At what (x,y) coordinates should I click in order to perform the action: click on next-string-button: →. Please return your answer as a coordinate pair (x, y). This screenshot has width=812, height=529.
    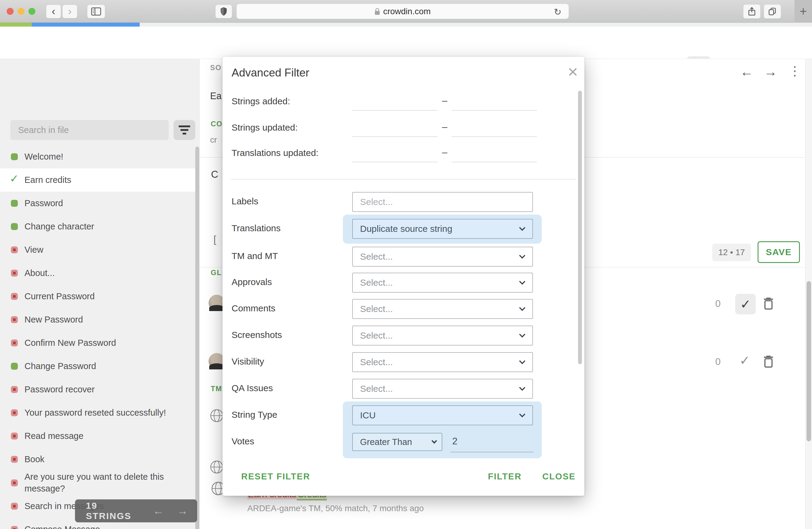
    Looking at the image, I should click on (183, 511).